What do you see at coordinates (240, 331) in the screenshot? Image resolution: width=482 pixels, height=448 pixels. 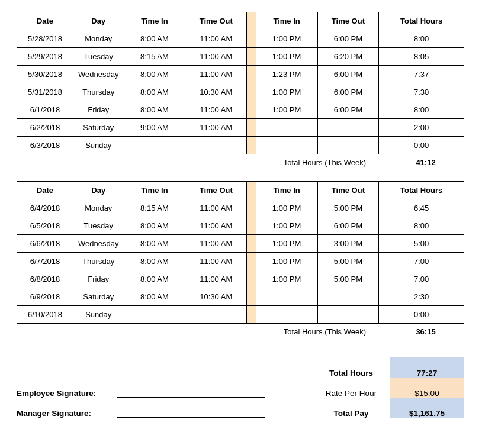 I see `week-2-total: Total Hours (This Week) 36:15` at bounding box center [240, 331].